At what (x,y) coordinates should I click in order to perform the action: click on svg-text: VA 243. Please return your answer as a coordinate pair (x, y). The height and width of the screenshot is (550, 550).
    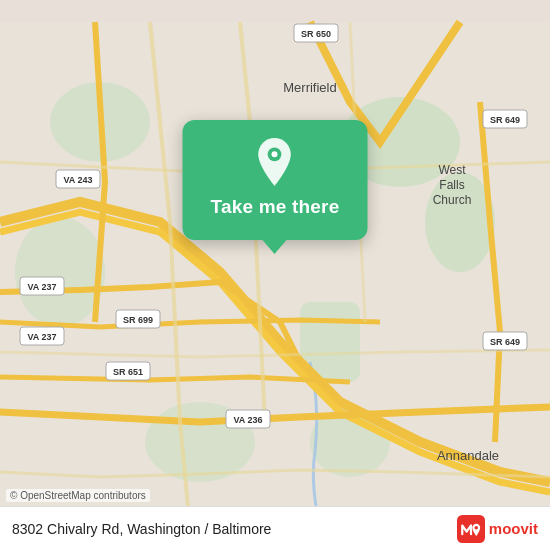
    Looking at the image, I should click on (78, 180).